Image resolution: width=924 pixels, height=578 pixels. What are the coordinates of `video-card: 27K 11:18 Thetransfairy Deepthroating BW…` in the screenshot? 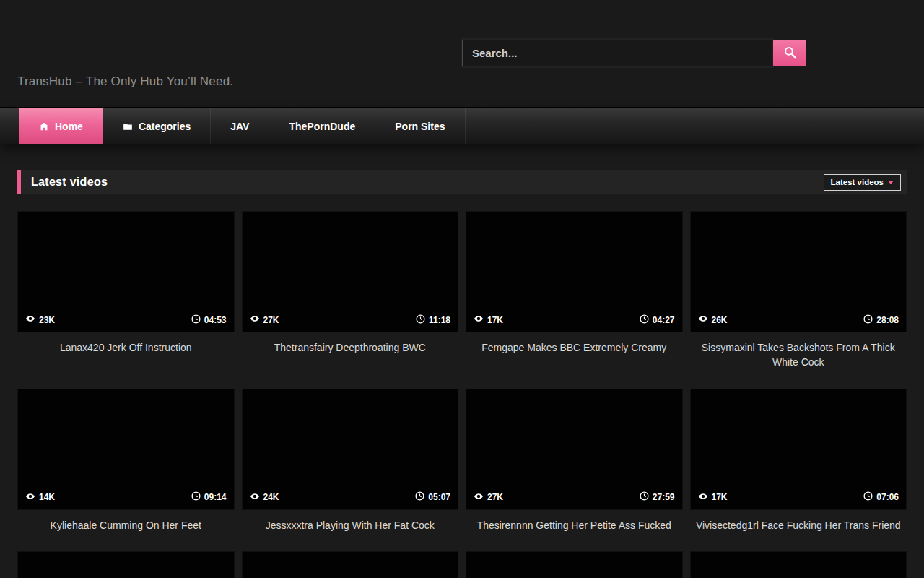 It's located at (351, 290).